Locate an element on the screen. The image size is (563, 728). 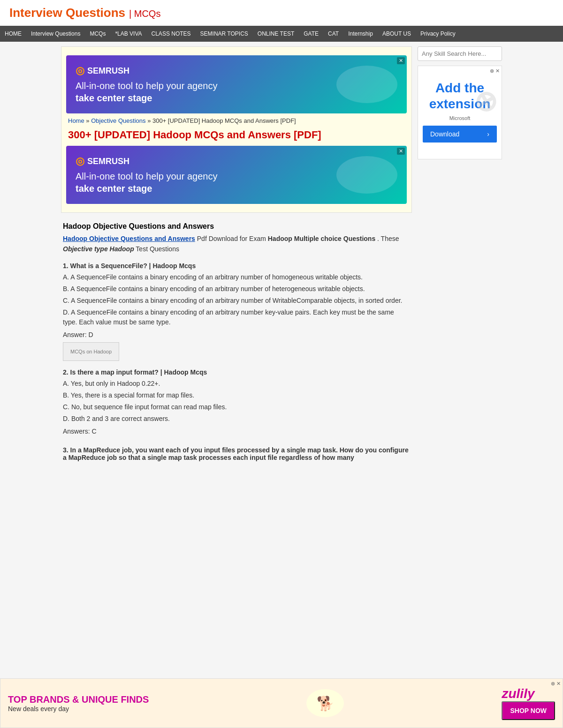
intro-italic: Objective type Hadoop is located at coordinates (99, 249).